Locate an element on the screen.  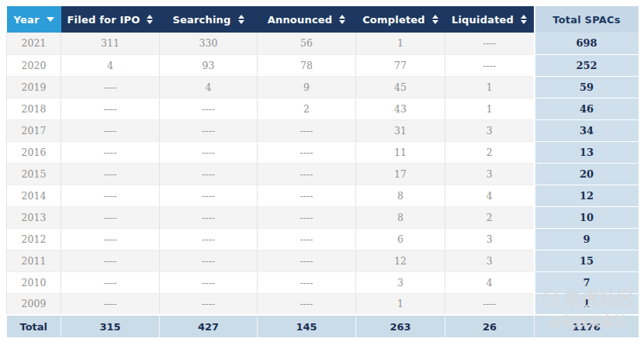
searching-cell: 330 is located at coordinates (209, 43).